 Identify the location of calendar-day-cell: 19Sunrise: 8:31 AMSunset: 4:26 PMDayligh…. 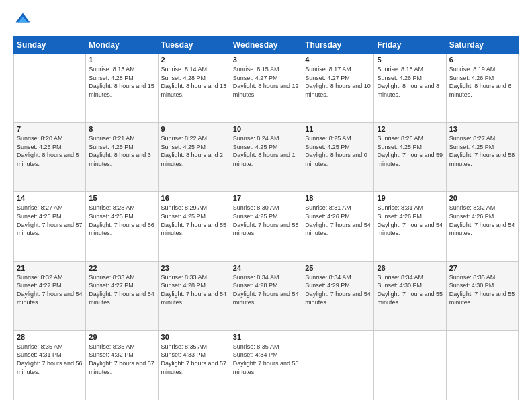
(410, 227).